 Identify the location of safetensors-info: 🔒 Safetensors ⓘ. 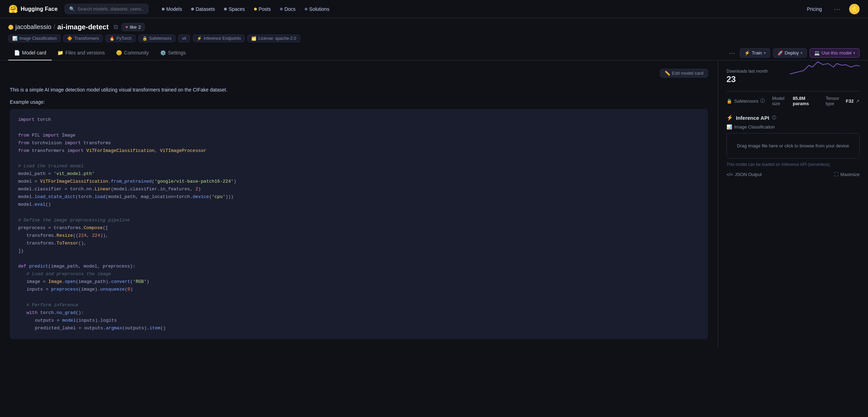
(746, 101).